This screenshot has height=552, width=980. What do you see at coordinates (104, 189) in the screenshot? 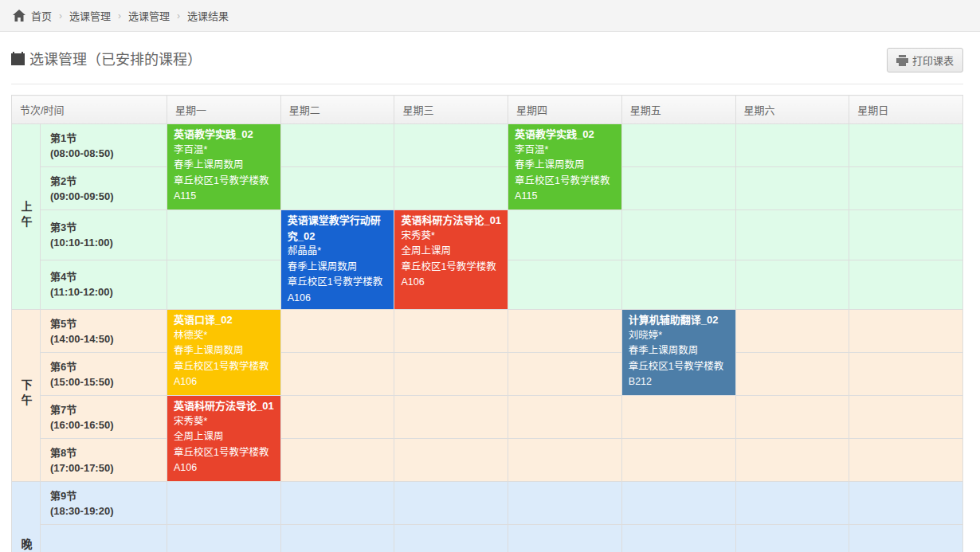
I see `period-cell-2: 第2节(09:00-09:50)` at bounding box center [104, 189].